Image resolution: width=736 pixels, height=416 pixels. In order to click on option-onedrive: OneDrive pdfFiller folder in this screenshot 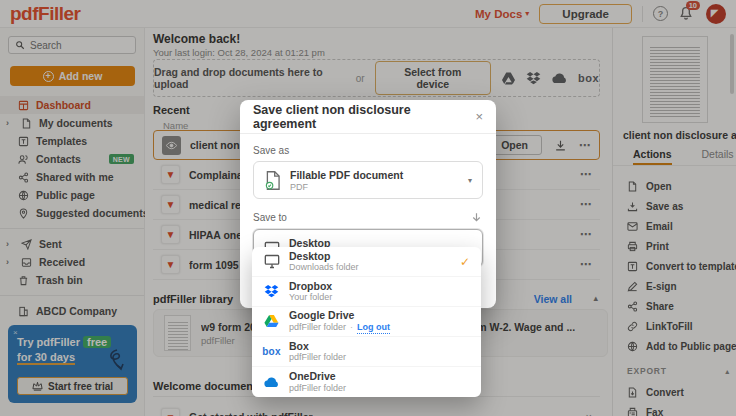, I will do `click(366, 382)`.